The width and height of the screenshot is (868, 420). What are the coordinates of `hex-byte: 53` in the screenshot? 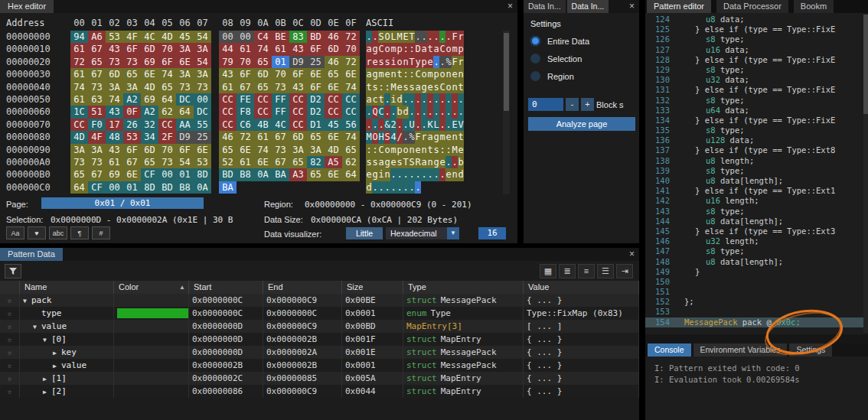 It's located at (202, 162).